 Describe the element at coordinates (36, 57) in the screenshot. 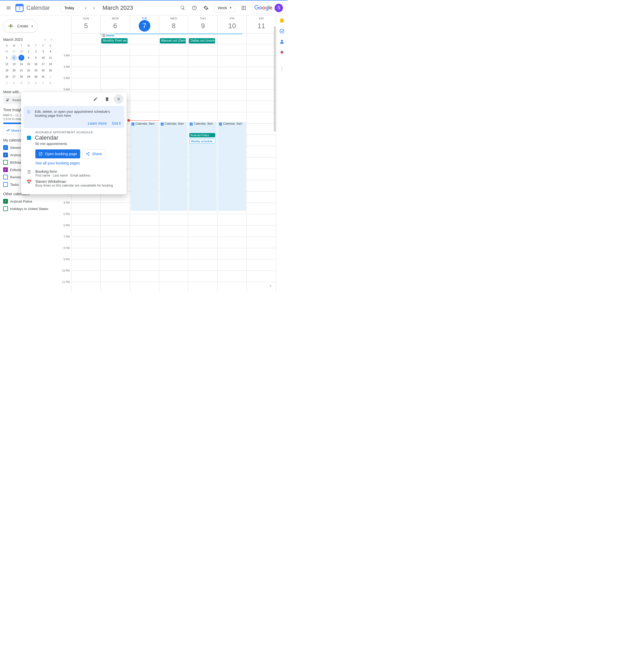

I see `mini-day: 9` at that location.